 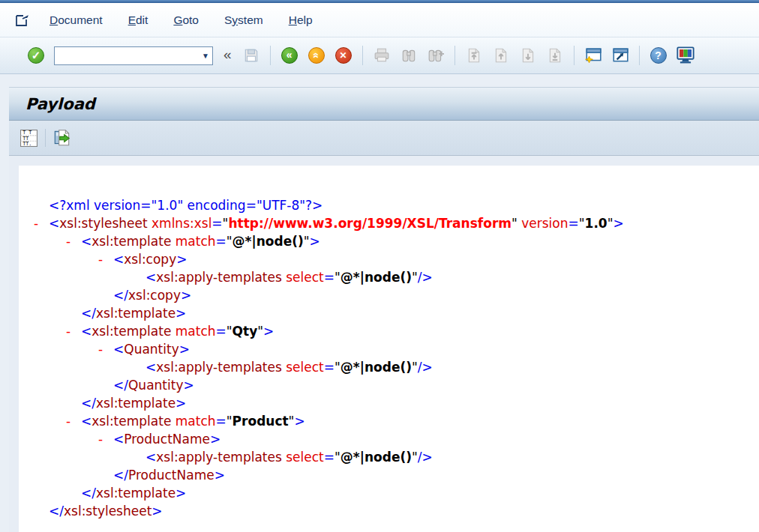 I want to click on last-page-button, so click(x=555, y=55).